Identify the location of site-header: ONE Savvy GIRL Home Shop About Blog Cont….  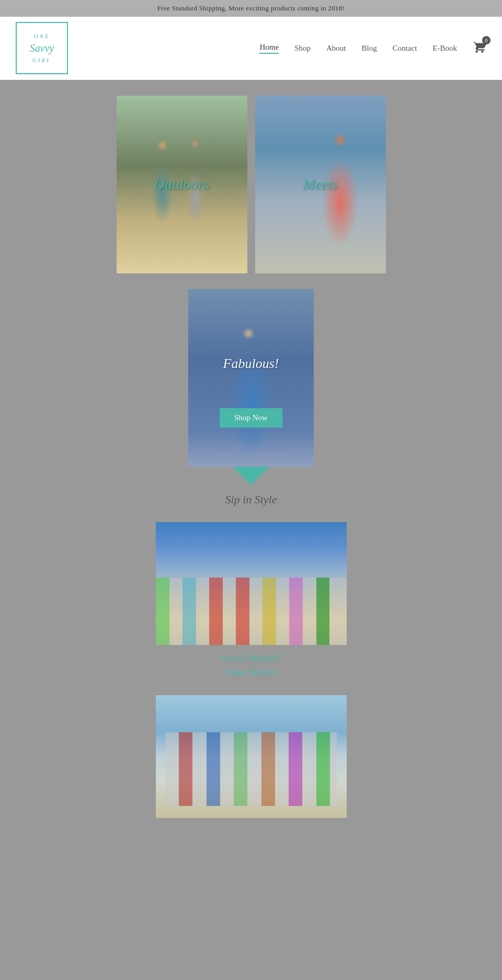
(251, 48).